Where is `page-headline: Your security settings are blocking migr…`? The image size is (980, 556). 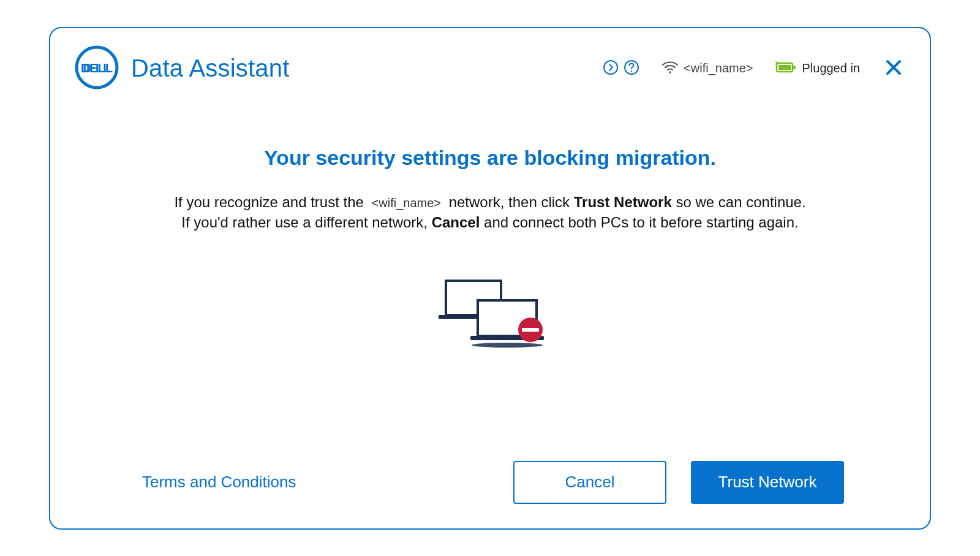 page-headline: Your security settings are blocking migr… is located at coordinates (490, 158).